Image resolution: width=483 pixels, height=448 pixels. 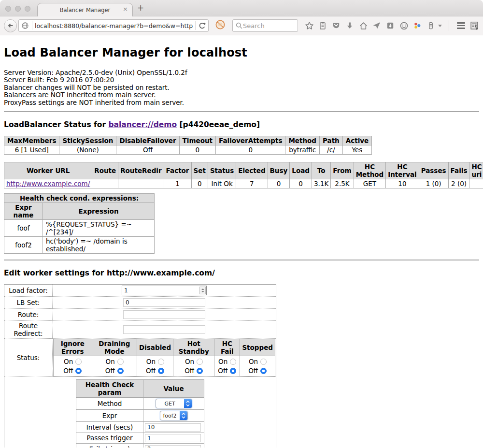 What do you see at coordinates (78, 361) in the screenshot?
I see `ignore-errors-on-radio` at bounding box center [78, 361].